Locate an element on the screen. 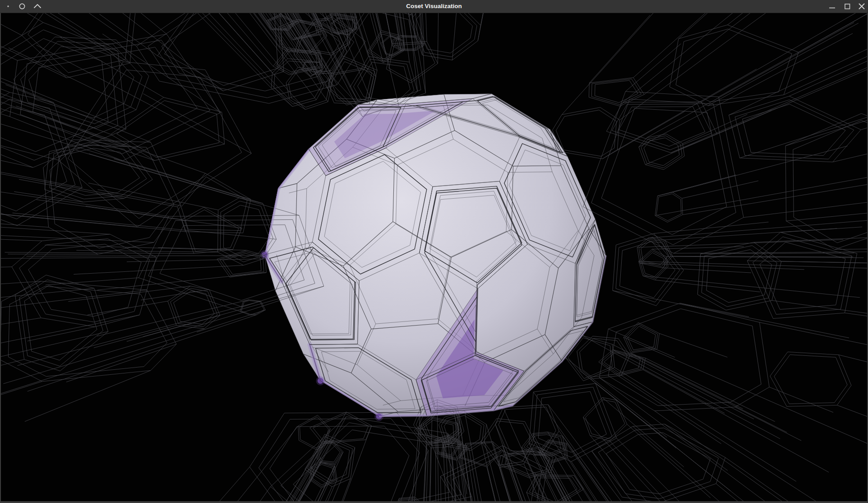 This screenshot has width=868, height=503. close-icon is located at coordinates (862, 6).